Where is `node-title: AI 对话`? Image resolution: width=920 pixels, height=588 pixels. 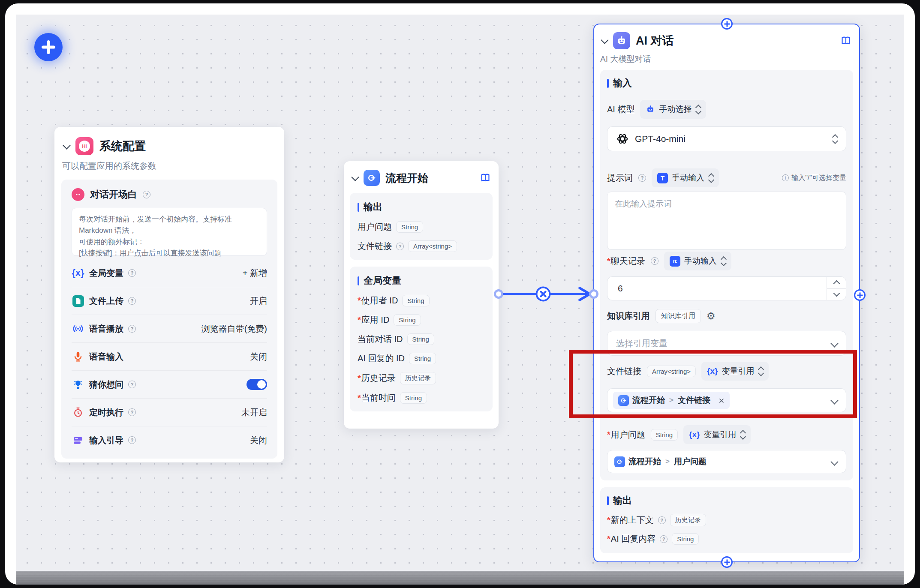
node-title: AI 对话 is located at coordinates (655, 41).